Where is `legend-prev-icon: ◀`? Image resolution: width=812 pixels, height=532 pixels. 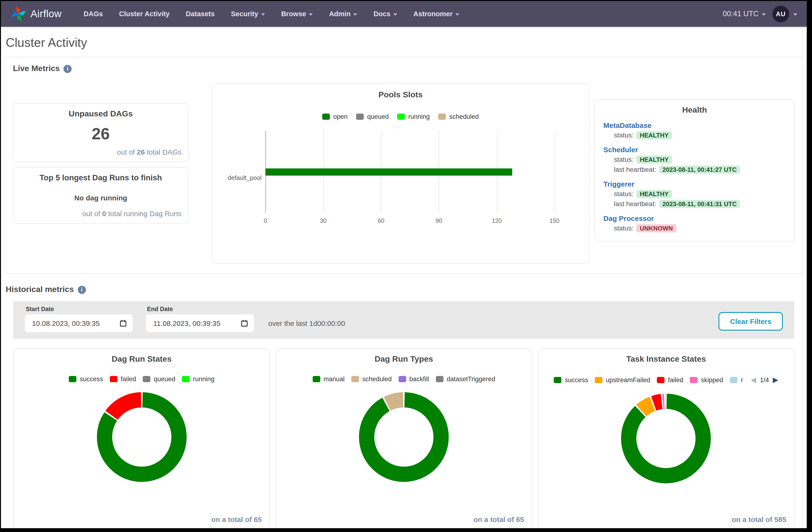 legend-prev-icon: ◀ is located at coordinates (753, 380).